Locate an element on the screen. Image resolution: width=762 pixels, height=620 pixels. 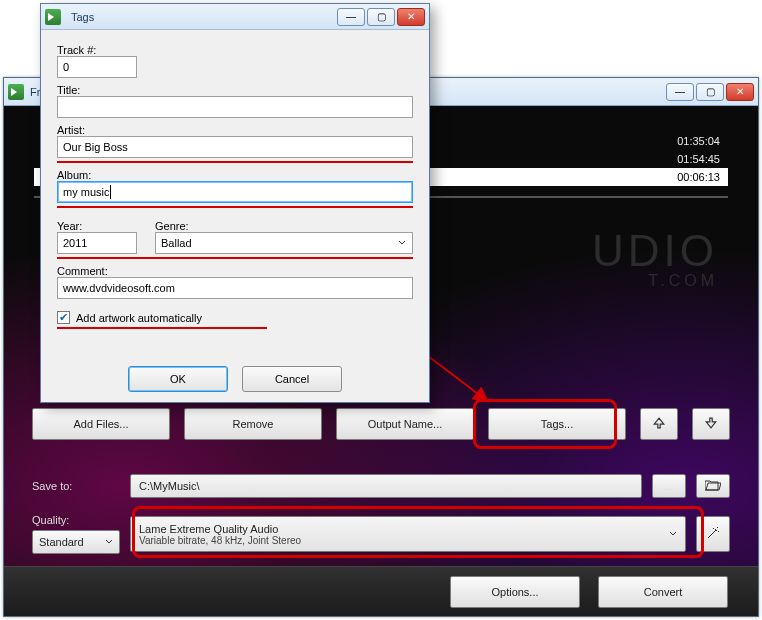
quality-detail-select: Lame Extreme Quality Audio Variable bitr… is located at coordinates (408, 534).